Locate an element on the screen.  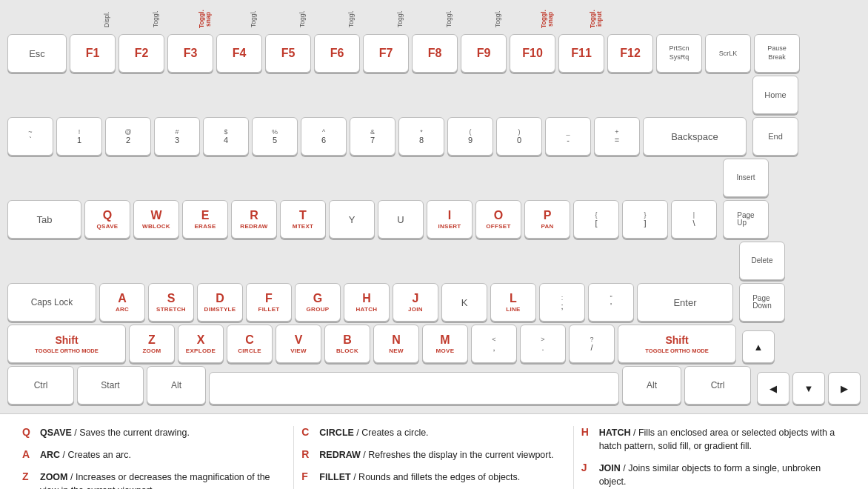
key-5: % 5 is located at coordinates (275, 136).